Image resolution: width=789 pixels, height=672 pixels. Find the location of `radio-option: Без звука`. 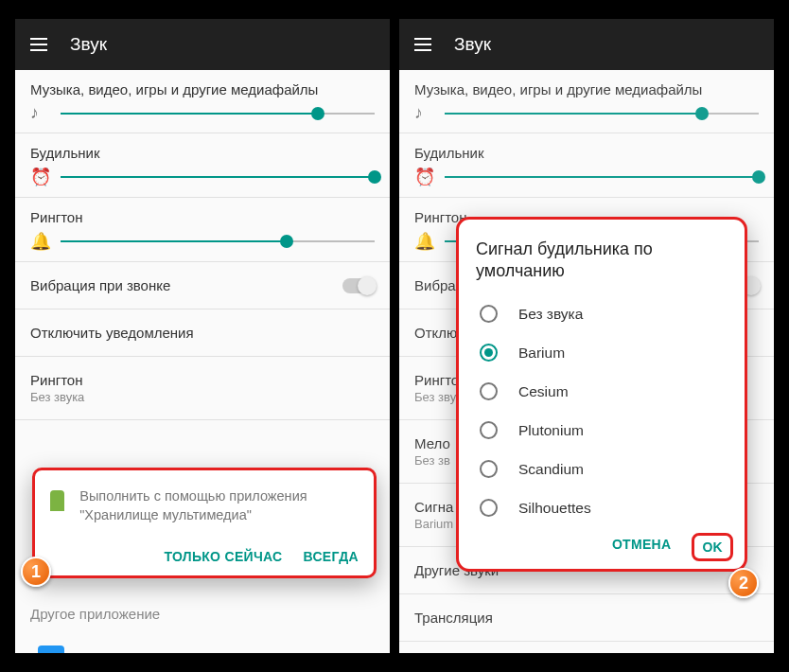

radio-option: Без звука is located at coordinates (602, 314).